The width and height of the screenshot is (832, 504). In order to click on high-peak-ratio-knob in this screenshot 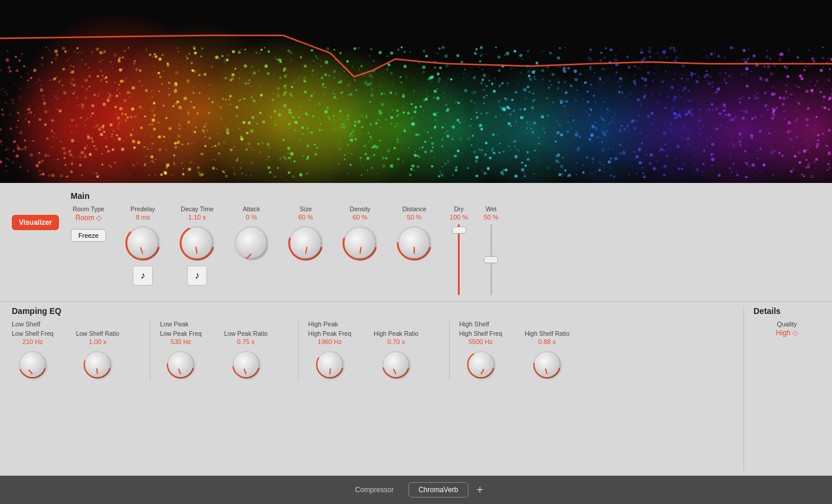, I will do `click(396, 365)`.